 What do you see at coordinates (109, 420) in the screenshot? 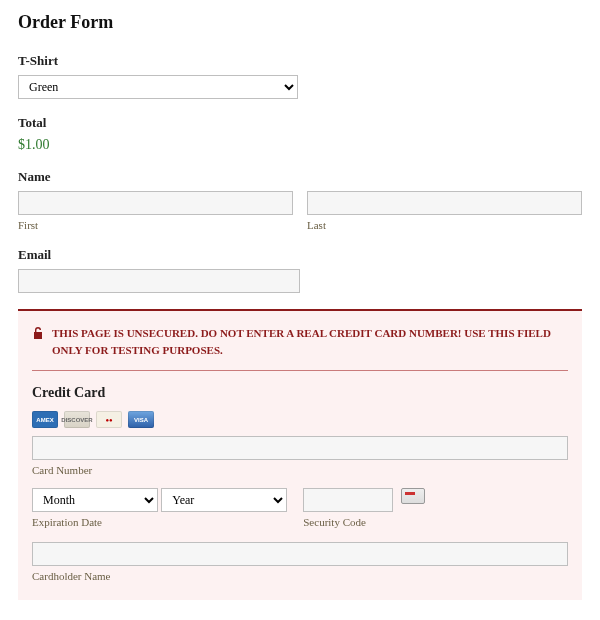
I see `mastercard-icon: ●●` at bounding box center [109, 420].